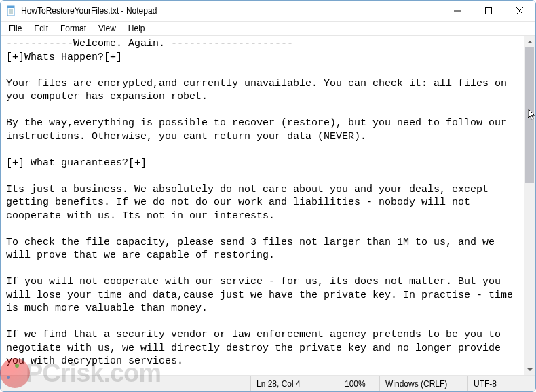 This screenshot has height=392, width=536. I want to click on menubar: File Edit Format View Help, so click(268, 28).